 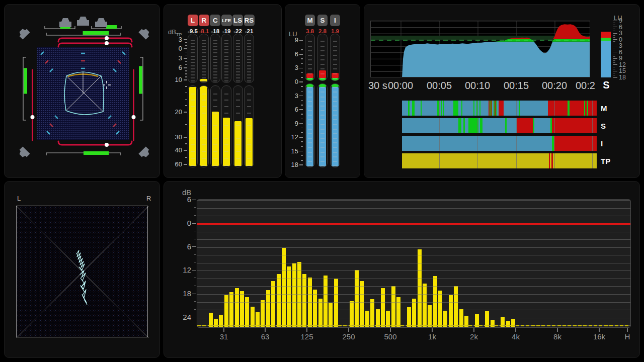 I want to click on strip-I, so click(x=499, y=143).